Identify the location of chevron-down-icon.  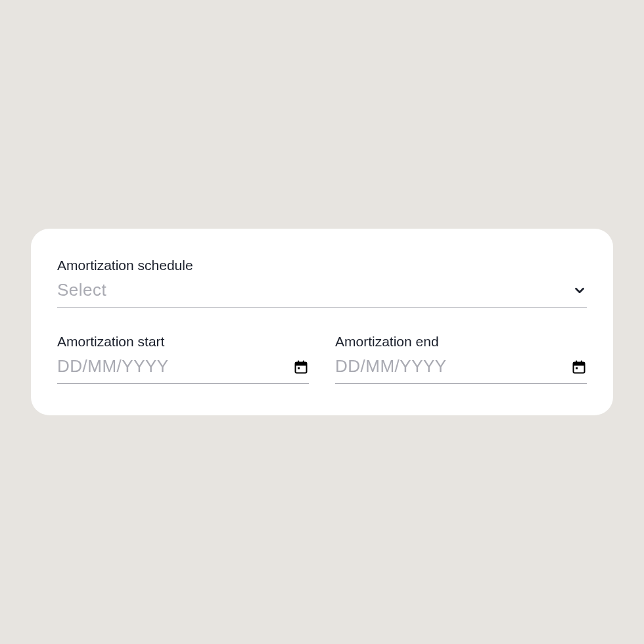
(580, 290).